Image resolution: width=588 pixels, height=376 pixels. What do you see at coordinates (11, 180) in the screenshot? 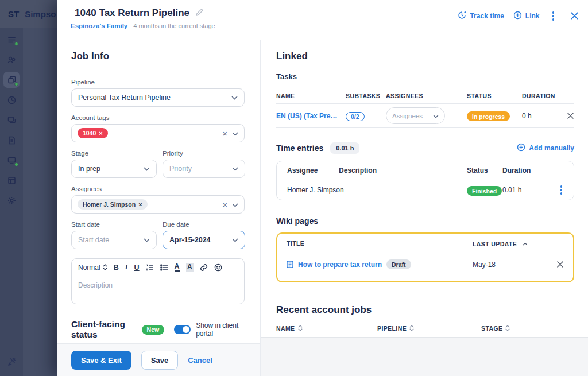
I see `sidebar-item-organizer` at bounding box center [11, 180].